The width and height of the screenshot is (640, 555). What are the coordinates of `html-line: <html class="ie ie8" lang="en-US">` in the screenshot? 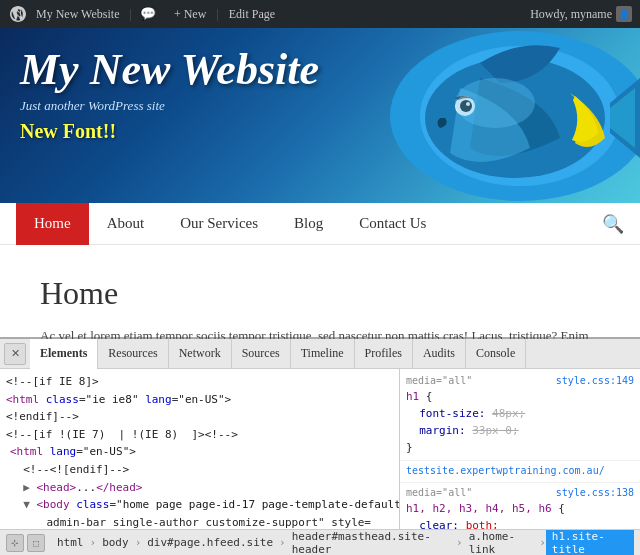 It's located at (200, 400).